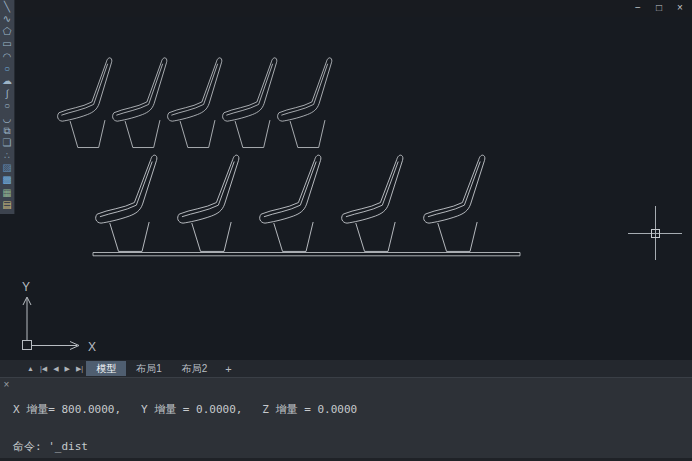 This screenshot has height=461, width=692. Describe the element at coordinates (92, 347) in the screenshot. I see `ucs-x-label: X` at that location.